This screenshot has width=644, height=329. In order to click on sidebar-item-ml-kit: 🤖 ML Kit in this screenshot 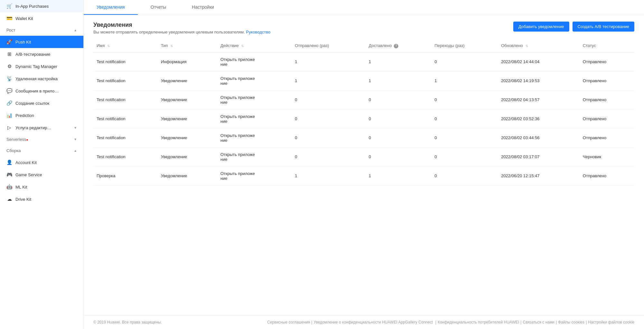, I will do `click(42, 187)`.